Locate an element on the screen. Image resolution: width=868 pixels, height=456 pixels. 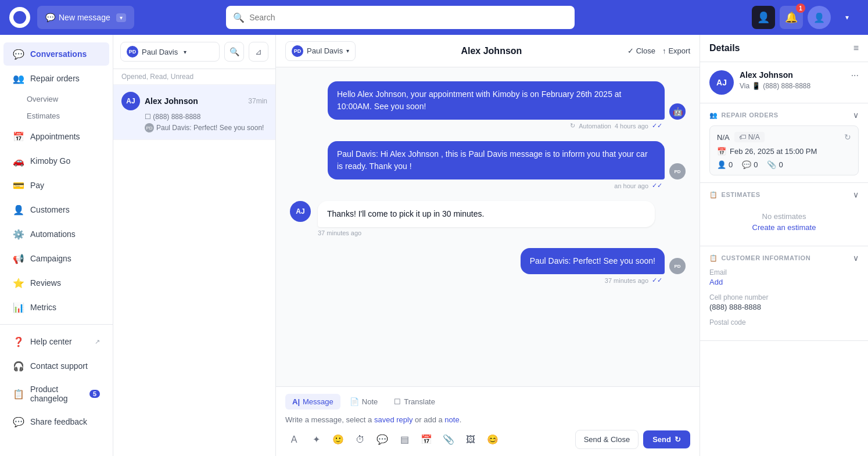
contact-support-icon: 🎧 is located at coordinates (19, 366).